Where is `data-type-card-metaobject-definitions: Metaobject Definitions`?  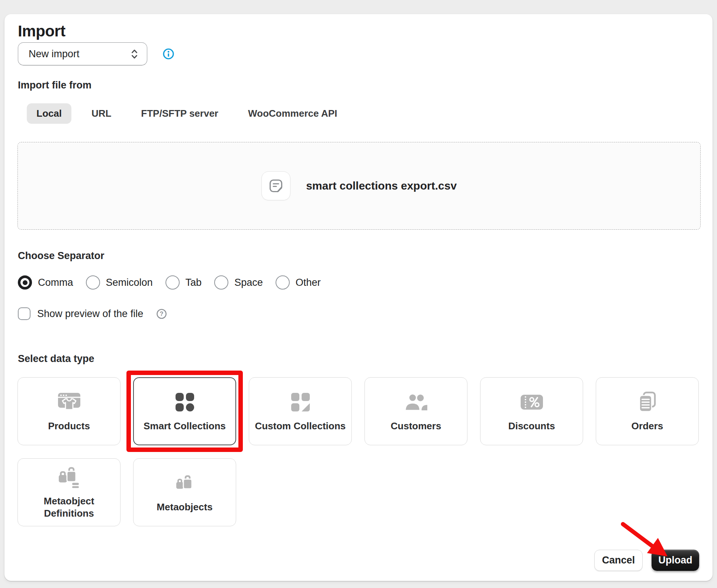 data-type-card-metaobject-definitions: Metaobject Definitions is located at coordinates (69, 492).